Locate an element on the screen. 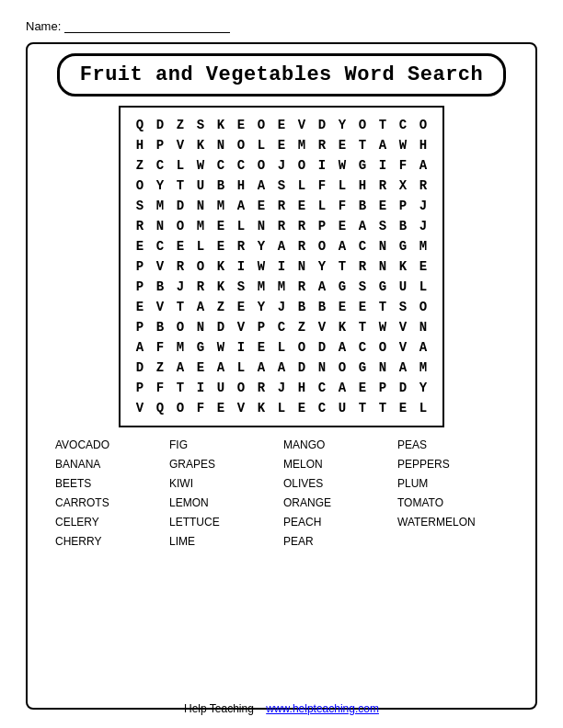 The width and height of the screenshot is (563, 728). cell-5-10: E is located at coordinates (342, 226).